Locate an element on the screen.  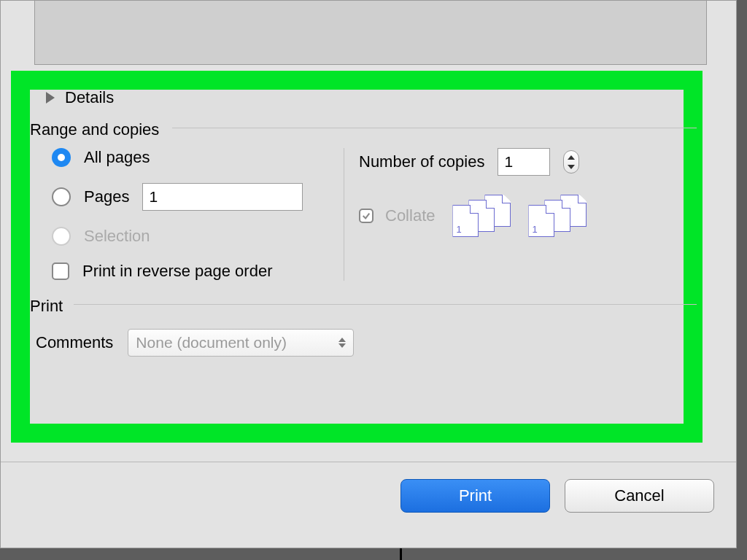
reverse-order-label: Print in reverse page order is located at coordinates (177, 271).